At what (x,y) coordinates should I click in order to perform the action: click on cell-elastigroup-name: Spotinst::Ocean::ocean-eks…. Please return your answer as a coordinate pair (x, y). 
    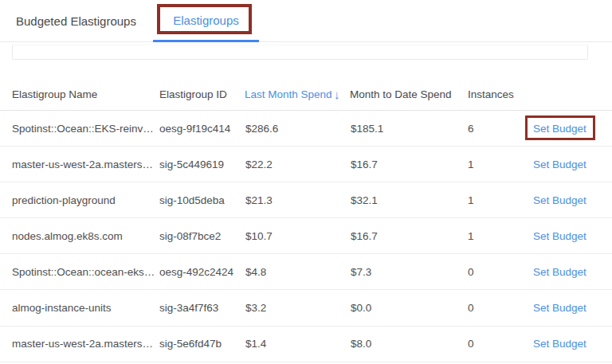
    Looking at the image, I should click on (83, 272).